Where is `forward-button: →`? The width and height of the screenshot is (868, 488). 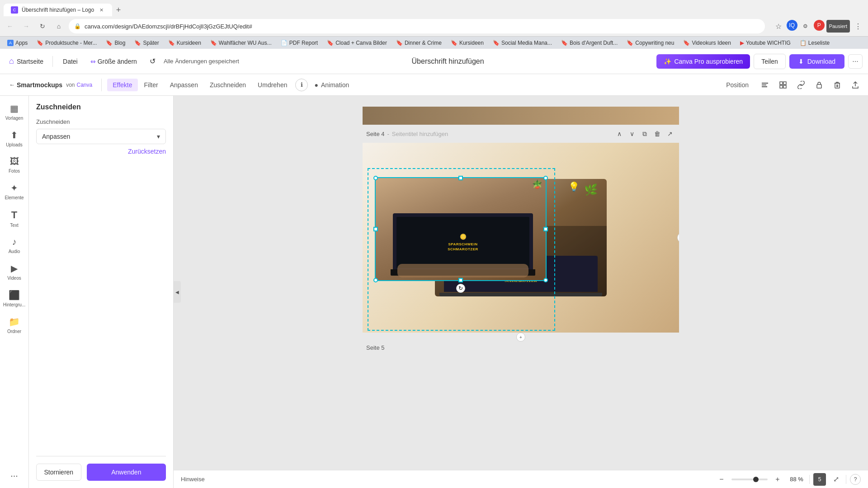 forward-button: → is located at coordinates (26, 26).